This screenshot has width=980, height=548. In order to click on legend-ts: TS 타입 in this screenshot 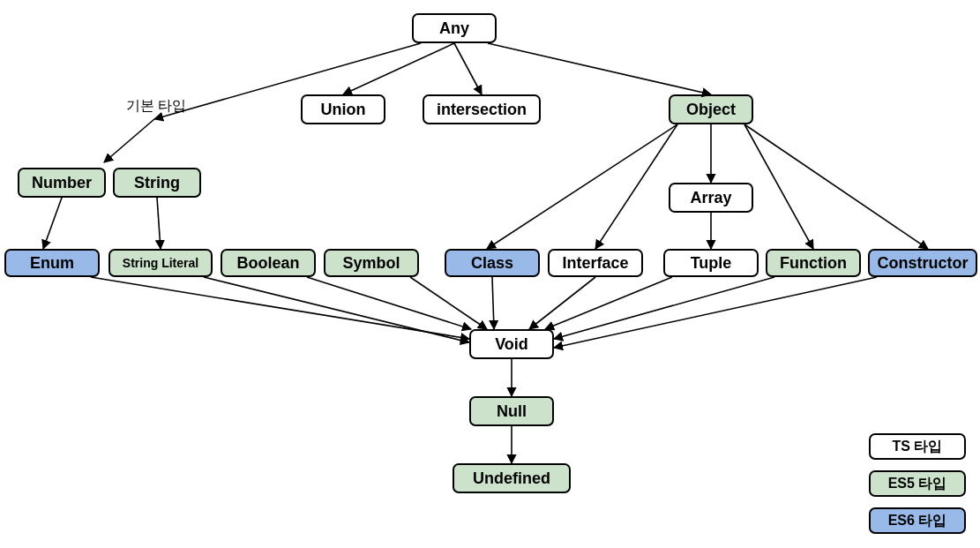, I will do `click(917, 447)`.